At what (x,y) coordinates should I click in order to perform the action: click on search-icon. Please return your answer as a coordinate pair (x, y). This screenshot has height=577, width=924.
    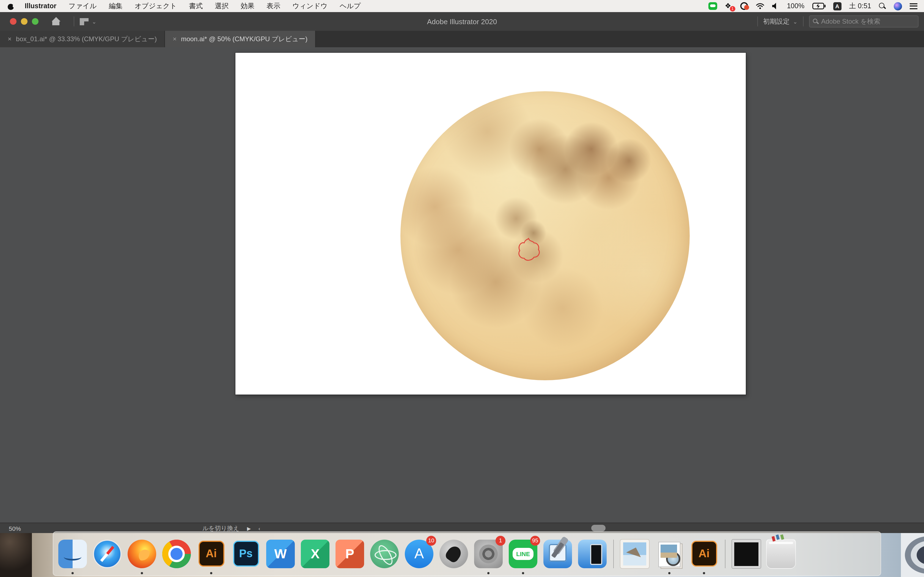
    Looking at the image, I should click on (816, 21).